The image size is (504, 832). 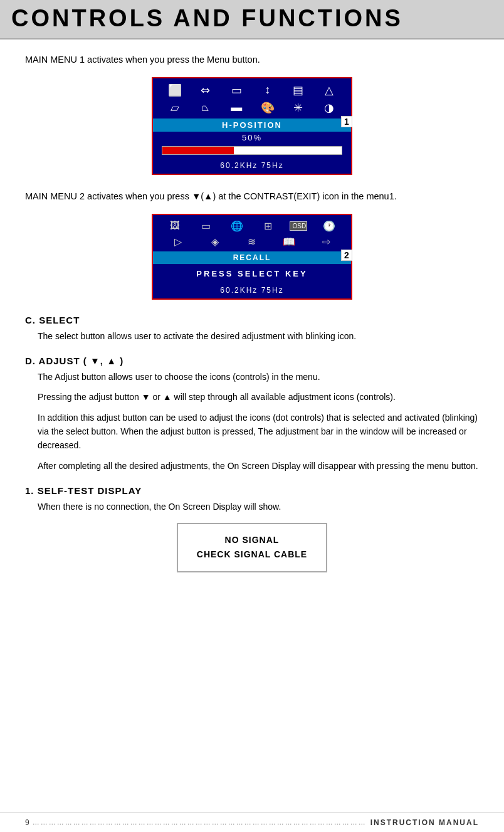 I want to click on signal-line2: CHECK SIGNAL CABLE, so click(x=252, y=555).